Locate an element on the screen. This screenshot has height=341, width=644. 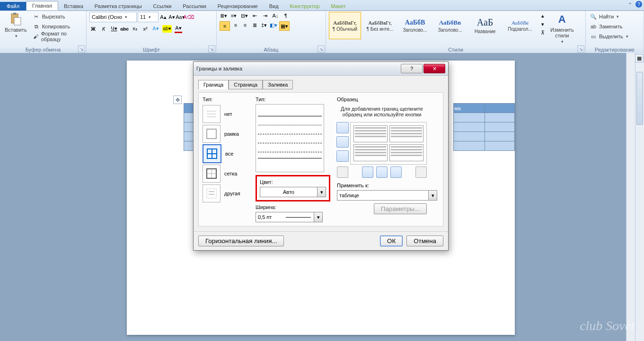
group-editing: 🔍Найти▾ abЗаменить ▭Выделить▾ Редактиров… is located at coordinates (615, 32).